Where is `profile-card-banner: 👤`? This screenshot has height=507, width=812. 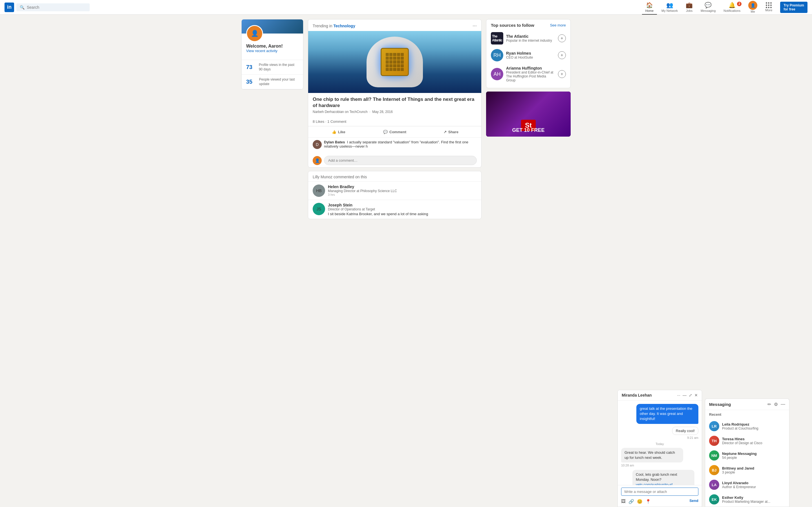
profile-card-banner: 👤 is located at coordinates (272, 26).